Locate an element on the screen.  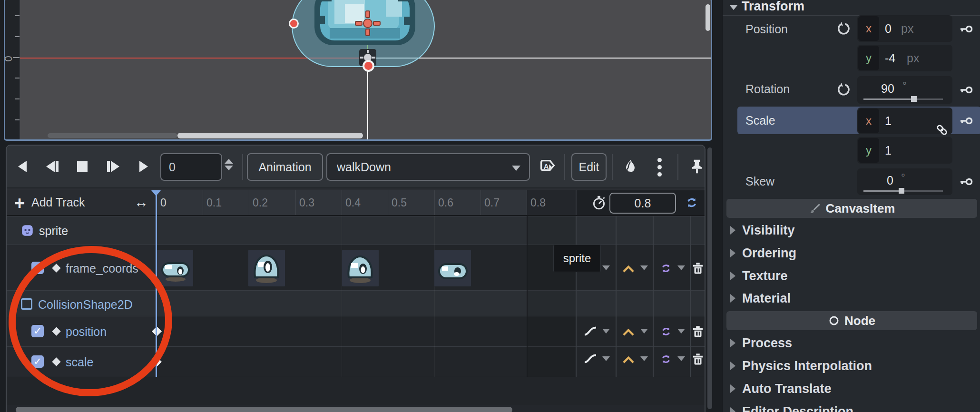
viewport-vscroll-grabber is located at coordinates (708, 18).